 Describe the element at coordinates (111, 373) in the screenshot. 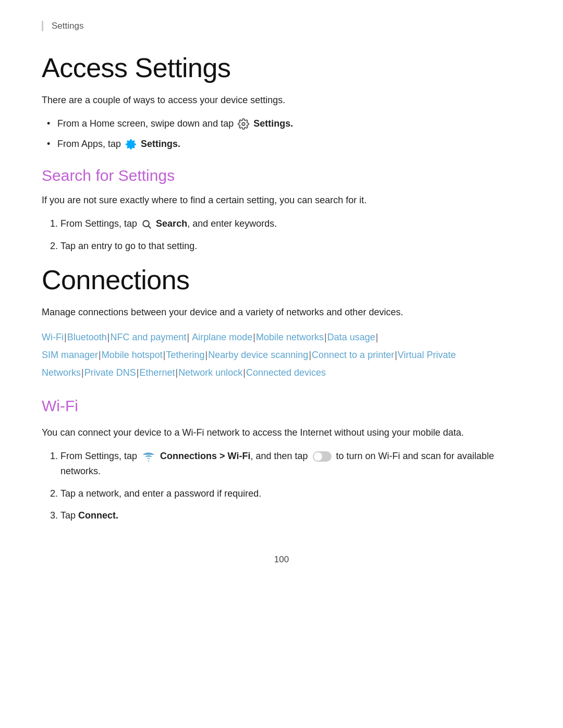

I see `link-dns: Private DNS` at that location.